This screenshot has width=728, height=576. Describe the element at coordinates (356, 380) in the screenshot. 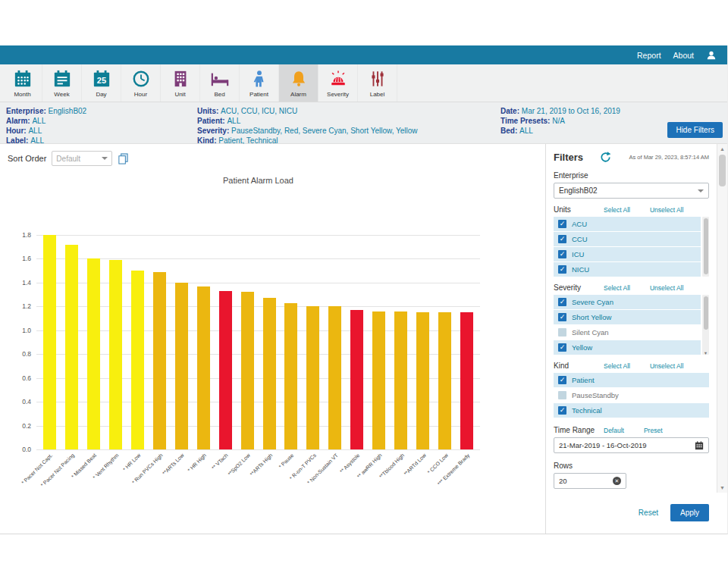

I see `bar--asystole` at that location.